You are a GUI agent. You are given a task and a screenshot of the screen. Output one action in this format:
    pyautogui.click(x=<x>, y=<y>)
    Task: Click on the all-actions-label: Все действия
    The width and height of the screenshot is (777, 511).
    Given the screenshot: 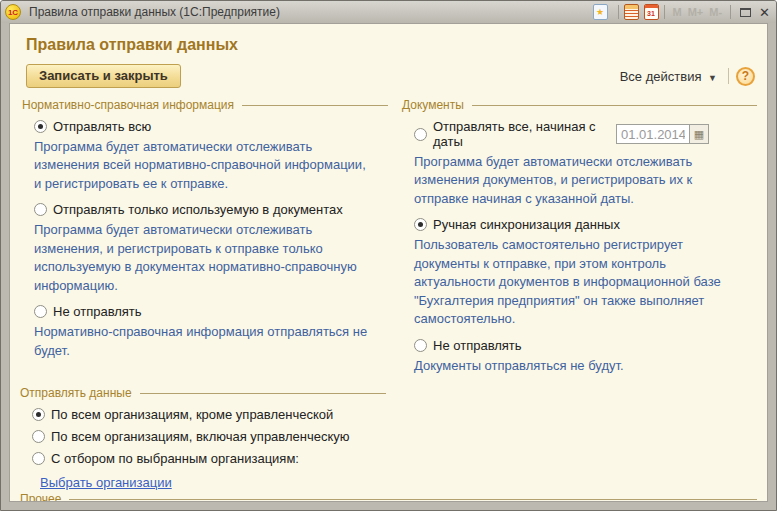 What is the action you would take?
    pyautogui.click(x=661, y=76)
    